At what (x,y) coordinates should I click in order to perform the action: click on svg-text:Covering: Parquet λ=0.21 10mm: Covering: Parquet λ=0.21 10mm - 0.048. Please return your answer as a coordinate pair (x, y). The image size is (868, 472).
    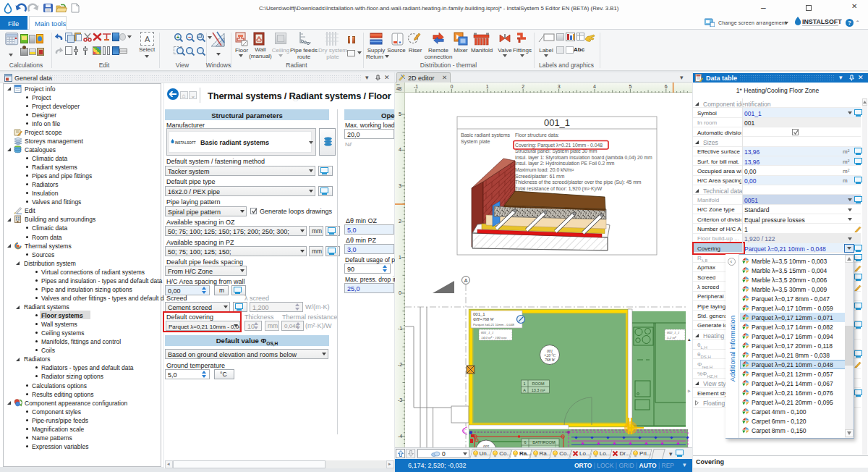
    Looking at the image, I should click on (558, 146).